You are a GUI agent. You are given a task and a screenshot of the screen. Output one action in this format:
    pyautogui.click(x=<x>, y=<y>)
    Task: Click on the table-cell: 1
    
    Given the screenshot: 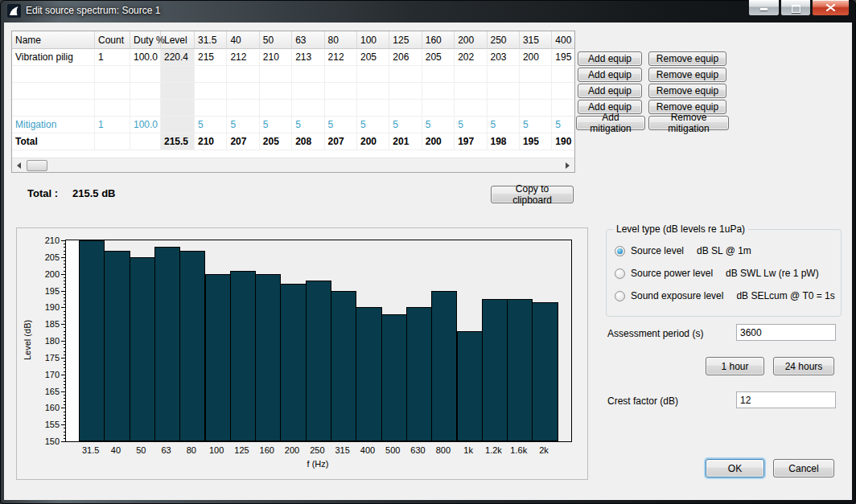 What is the action you would take?
    pyautogui.click(x=113, y=125)
    